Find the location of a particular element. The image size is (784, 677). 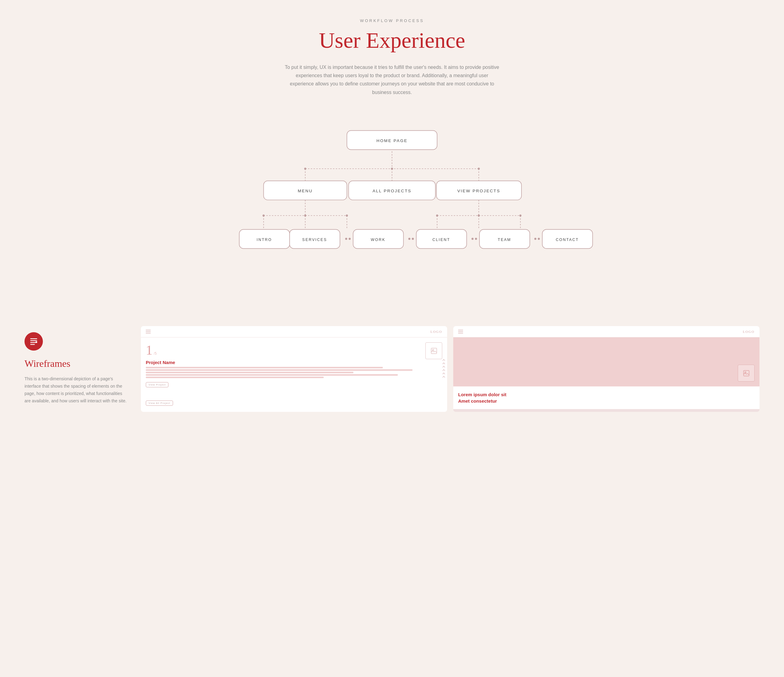

preview-card-1: LOGO 1 /5 Project Name is located at coordinates (294, 369).